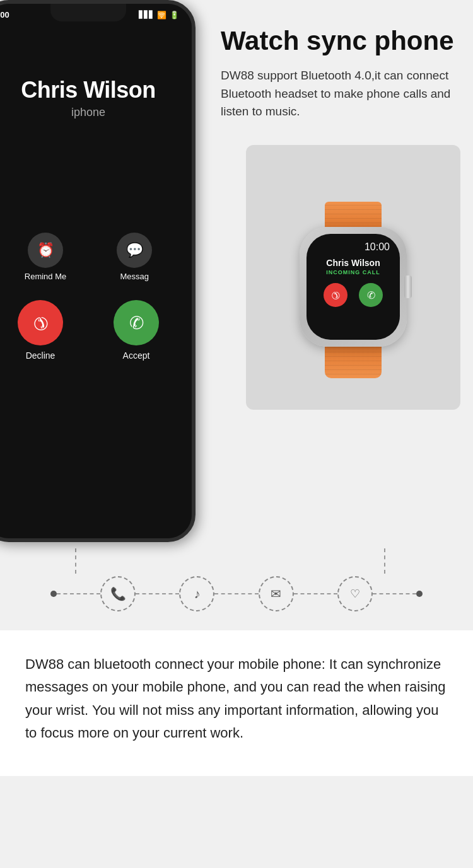  What do you see at coordinates (88, 330) in the screenshot?
I see `call-buttons: ✆ Decline ✆ Accept` at bounding box center [88, 330].